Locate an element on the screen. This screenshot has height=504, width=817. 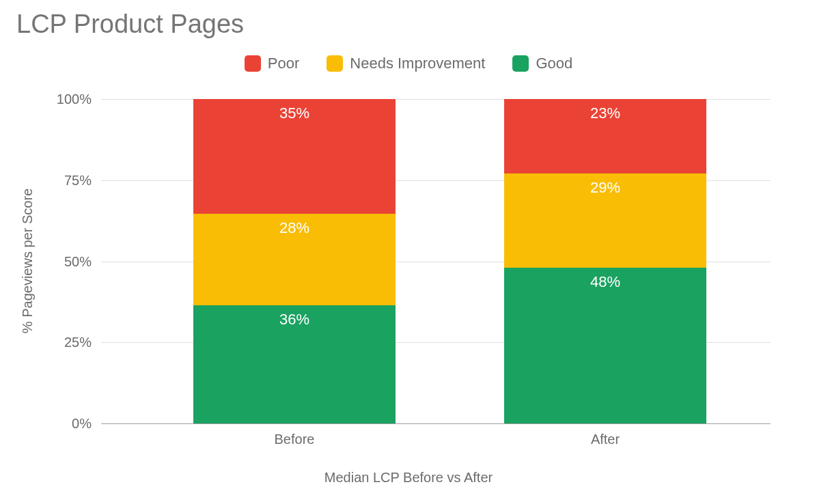
legend-swatch-good is located at coordinates (521, 64).